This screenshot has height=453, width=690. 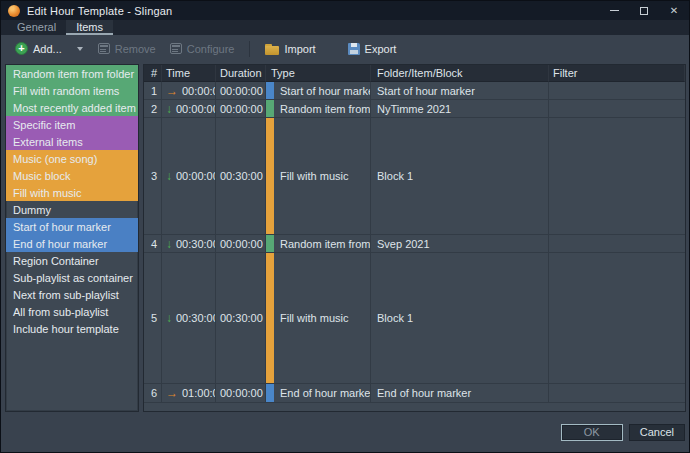 What do you see at coordinates (72, 294) in the screenshot?
I see `palette-item: Next from sub-playlist` at bounding box center [72, 294].